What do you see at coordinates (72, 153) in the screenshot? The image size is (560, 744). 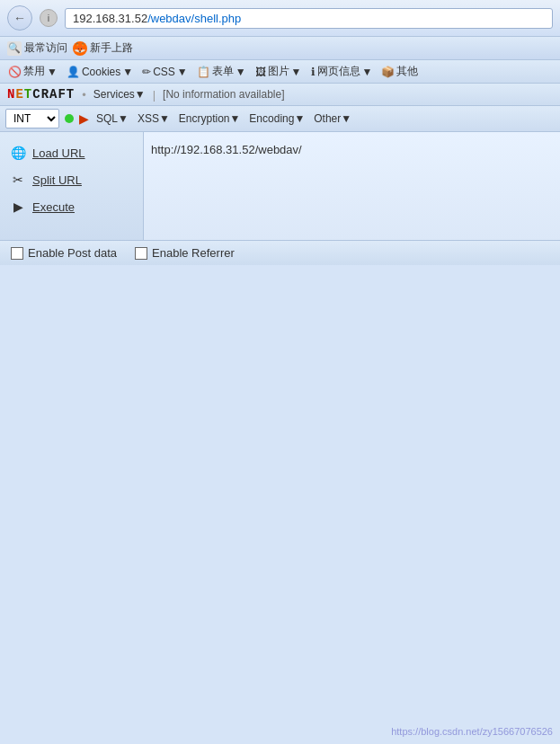 I see `load-url-item: 🌐 Load URL` at bounding box center [72, 153].